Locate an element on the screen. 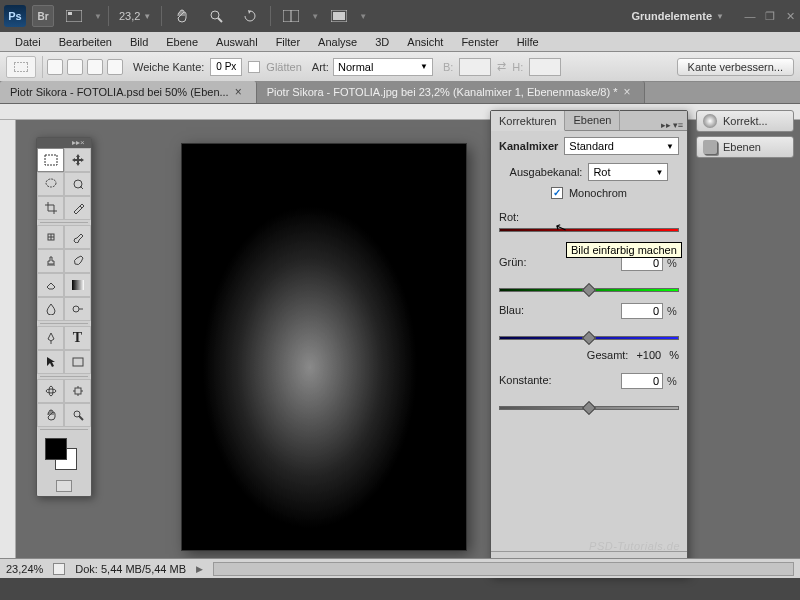  width-label: B: is located at coordinates (448, 67).